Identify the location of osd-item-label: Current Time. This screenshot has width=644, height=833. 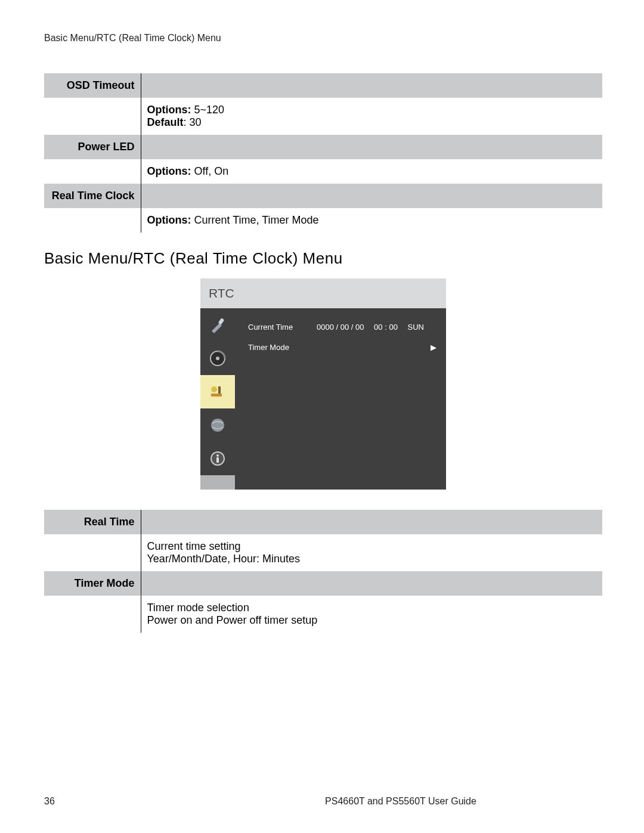
(283, 327).